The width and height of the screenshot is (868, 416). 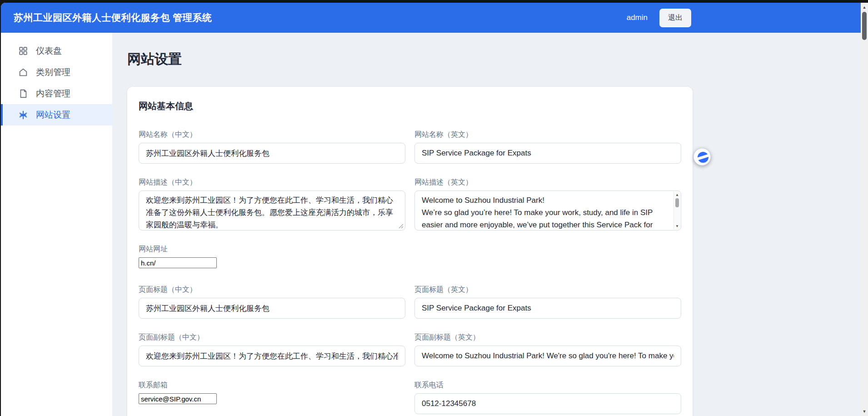 What do you see at coordinates (53, 72) in the screenshot?
I see `sidebar-item-label: 类别管理` at bounding box center [53, 72].